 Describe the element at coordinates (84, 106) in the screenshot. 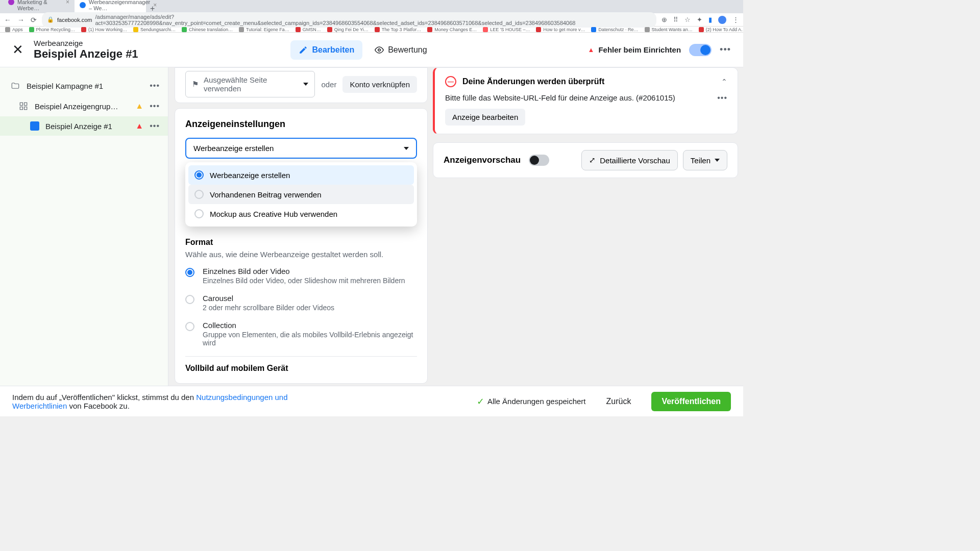

I see `tree-adset: Beispiel Anzeigengrup… ▲ •••` at that location.